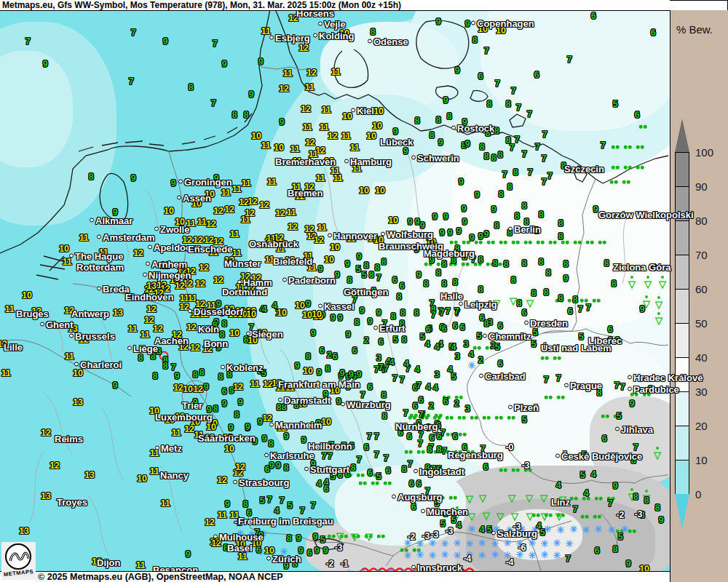 The image size is (728, 582). Describe the element at coordinates (702, 186) in the screenshot. I see `legend-tick-label: 90` at that location.